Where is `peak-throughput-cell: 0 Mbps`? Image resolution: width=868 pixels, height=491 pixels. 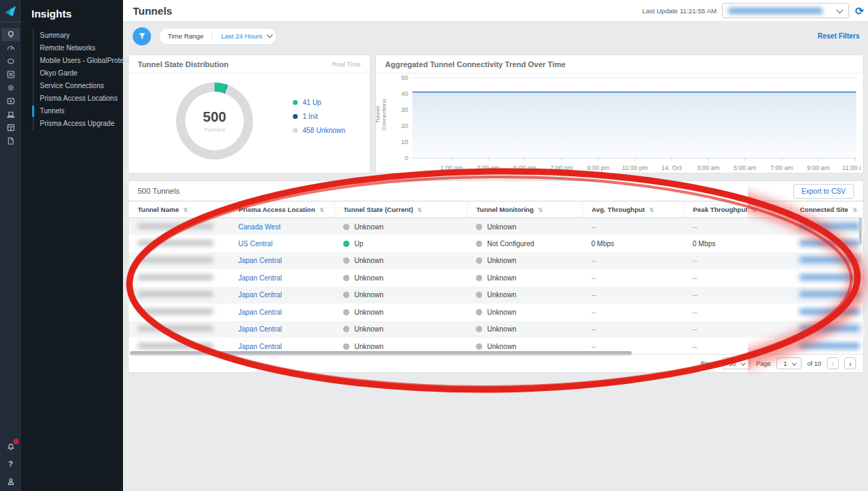 peak-throughput-cell: 0 Mbps is located at coordinates (737, 243).